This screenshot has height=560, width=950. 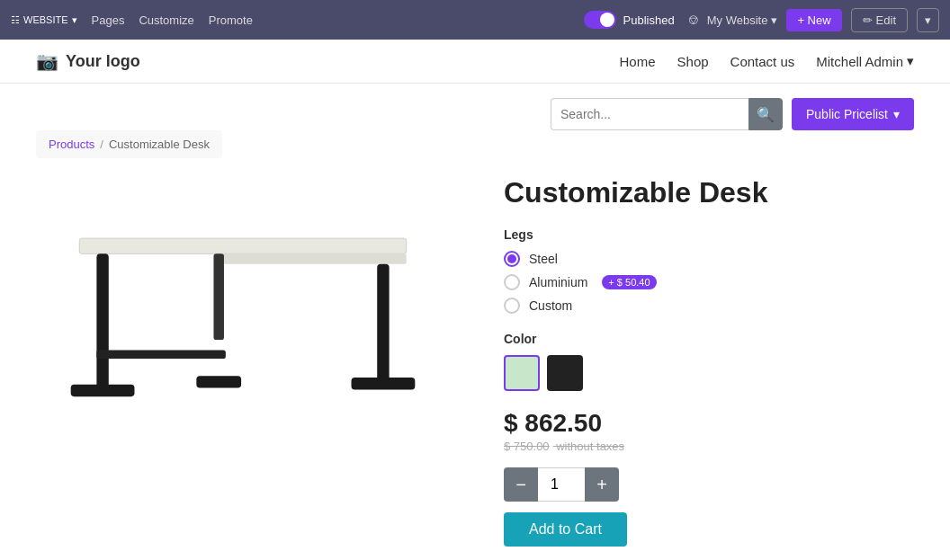 I want to click on radio-steel: Steel, so click(x=709, y=259).